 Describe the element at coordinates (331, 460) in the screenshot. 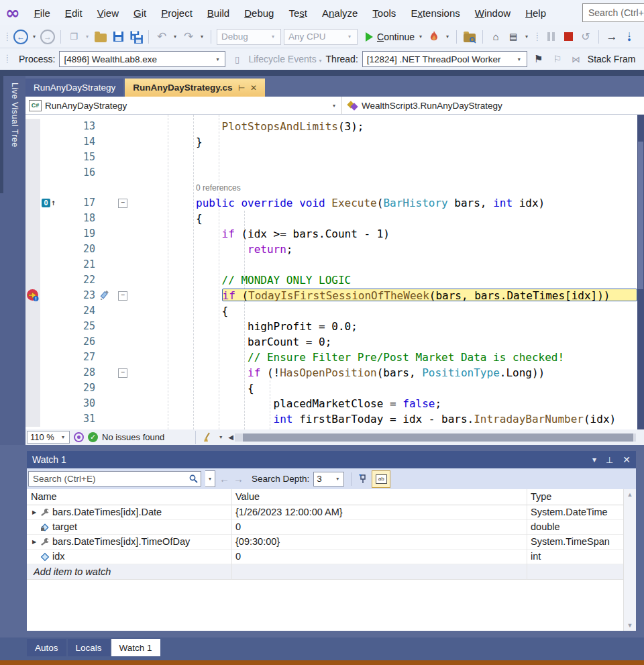

I see `watch-panel-titlebar: Watch 1 ▾ ⊥ ✕` at that location.